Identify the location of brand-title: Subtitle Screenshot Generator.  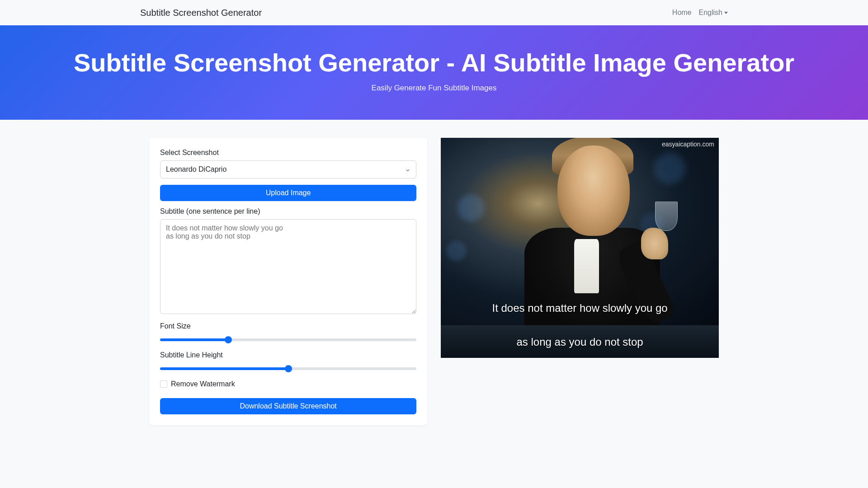
(201, 13).